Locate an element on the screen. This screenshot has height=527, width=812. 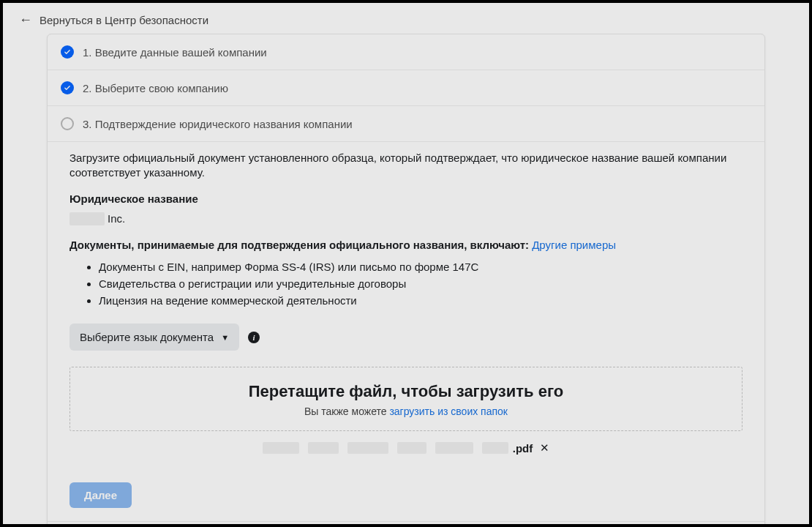
list-item: Свидетельства о регистрации или учредите… is located at coordinates (421, 284).